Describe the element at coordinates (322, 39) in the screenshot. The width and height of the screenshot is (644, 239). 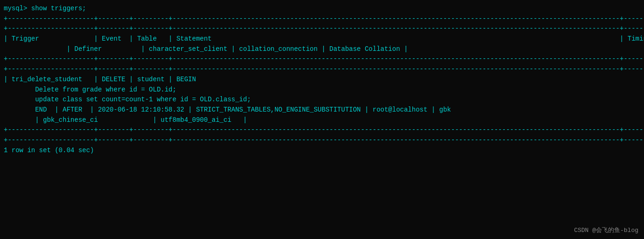
I see `header-row-1: | Trigger | Event | Table | Statement | …` at that location.